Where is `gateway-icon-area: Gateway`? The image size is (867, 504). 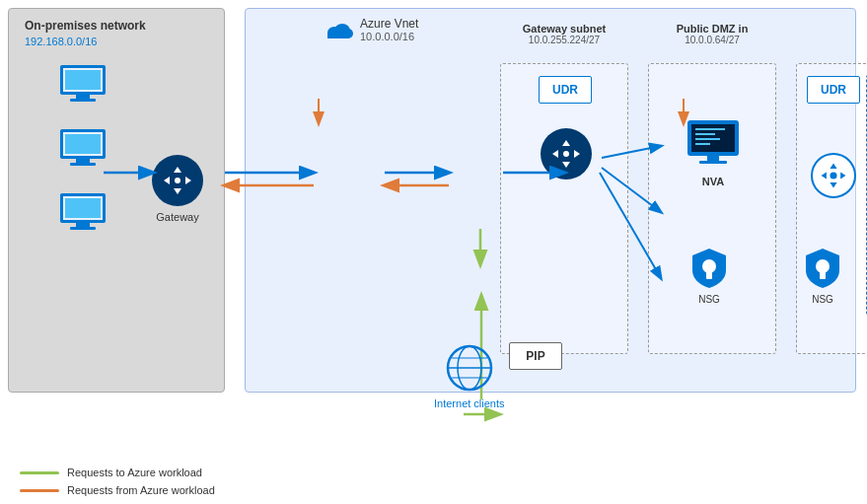 gateway-icon-area: Gateway is located at coordinates (178, 189).